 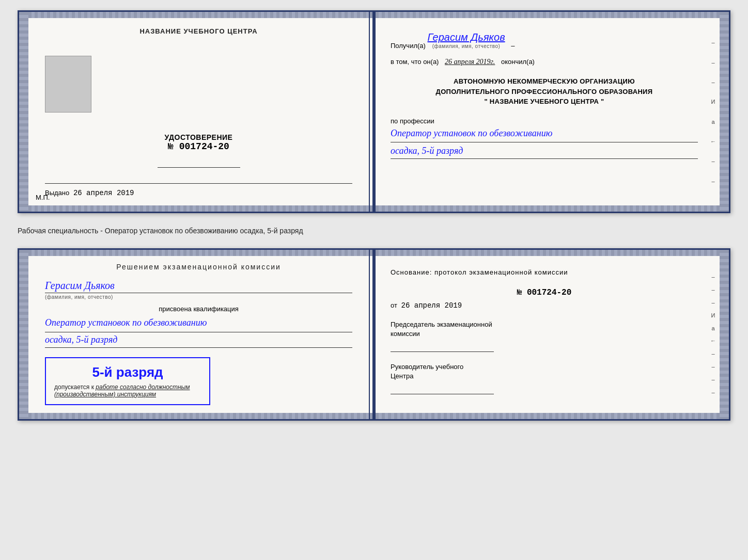 I want to click on rank-line2: осадка, 5-й разряд, so click(x=198, y=341).